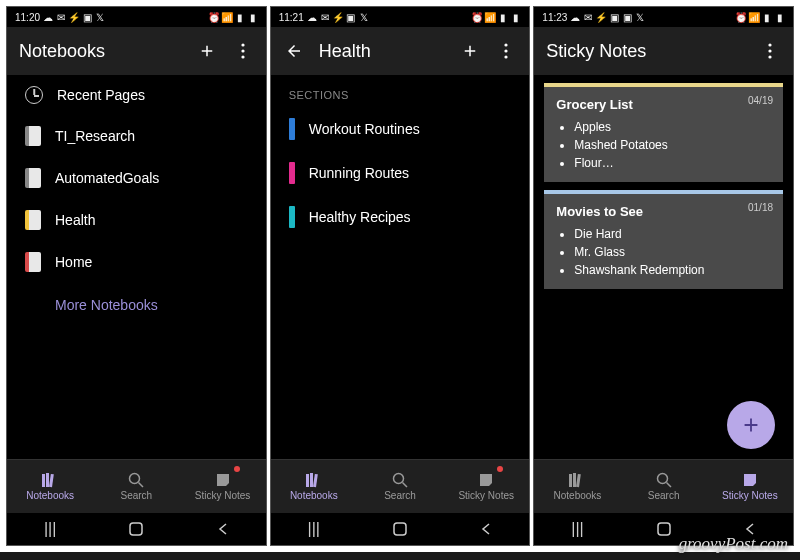 The image size is (800, 560). I want to click on sticky-items: Die Hard Mr. Glass Shawshank Redemption, so click(664, 252).